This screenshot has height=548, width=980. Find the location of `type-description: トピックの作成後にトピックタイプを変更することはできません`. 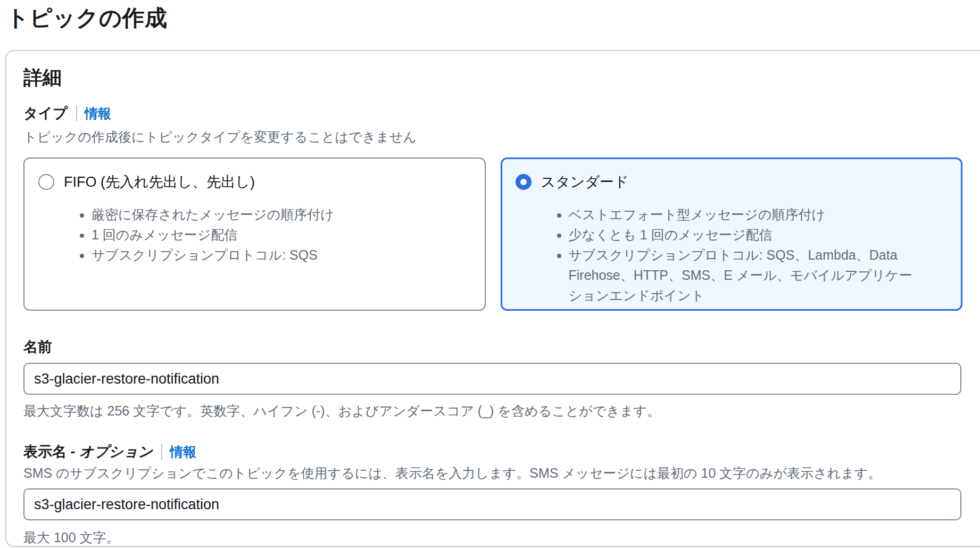

type-description: トピックの作成後にトピックタイプを変更することはできません is located at coordinates (502, 137).